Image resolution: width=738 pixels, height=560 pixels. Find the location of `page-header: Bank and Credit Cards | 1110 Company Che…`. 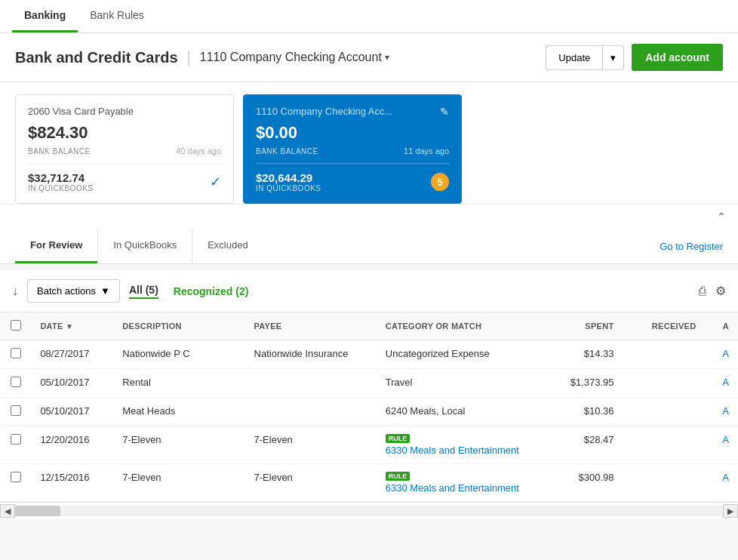

page-header: Bank and Credit Cards | 1110 Company Che… is located at coordinates (369, 57).